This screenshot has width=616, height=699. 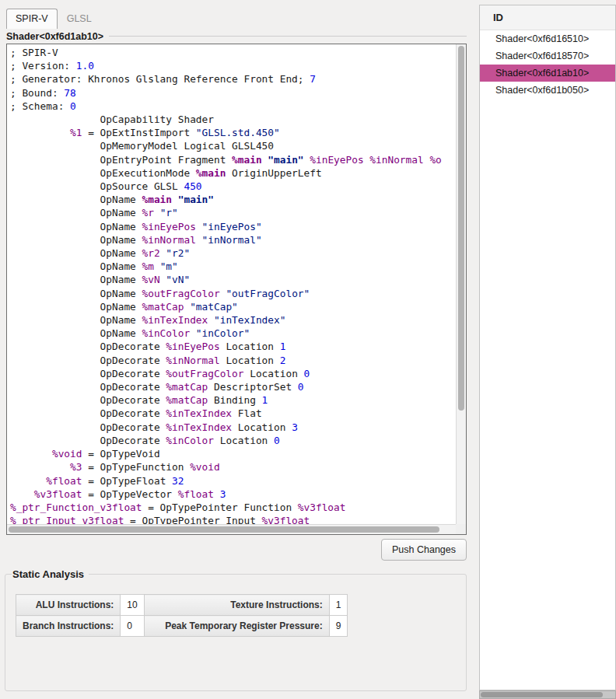 I want to click on shader-id-item: Shader<0xf6d1ab10>, so click(x=548, y=73).